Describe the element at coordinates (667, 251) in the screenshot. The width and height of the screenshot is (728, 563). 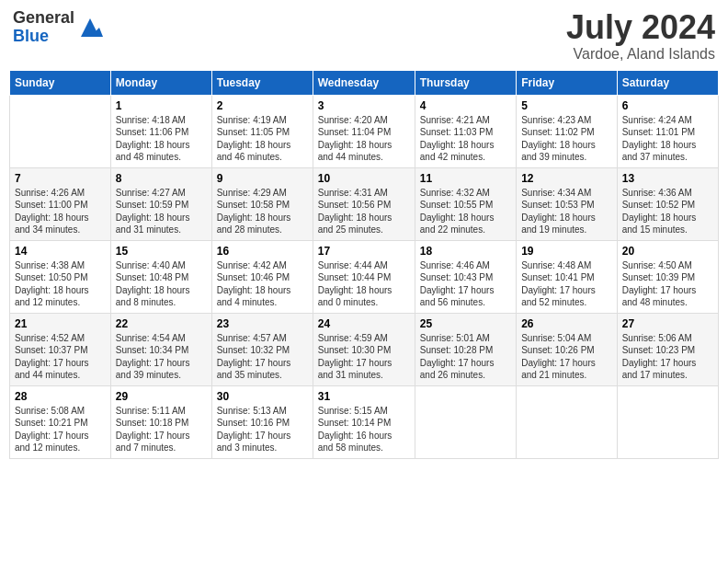
I see `day-number: 20` at that location.